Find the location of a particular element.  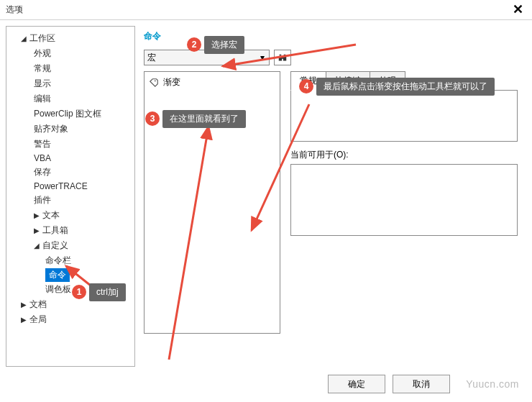

tooltip-box is located at coordinates (404, 116).